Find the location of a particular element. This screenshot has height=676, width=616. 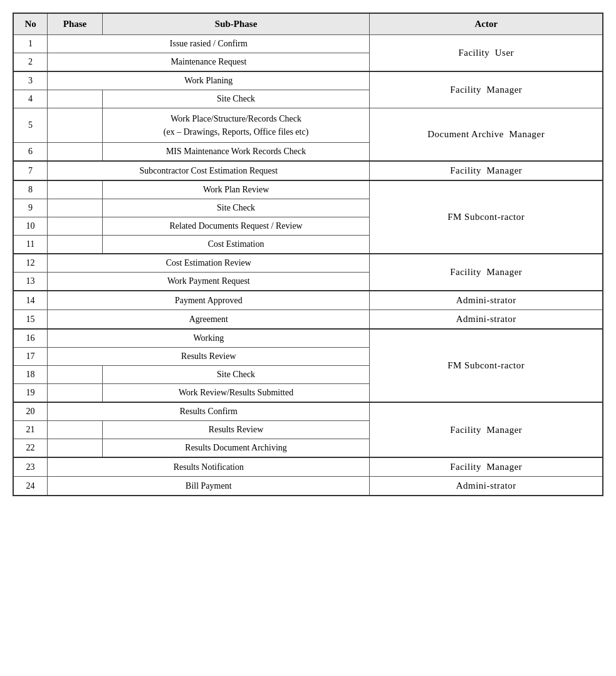

cell-subphase: Bill Payment is located at coordinates (209, 486).